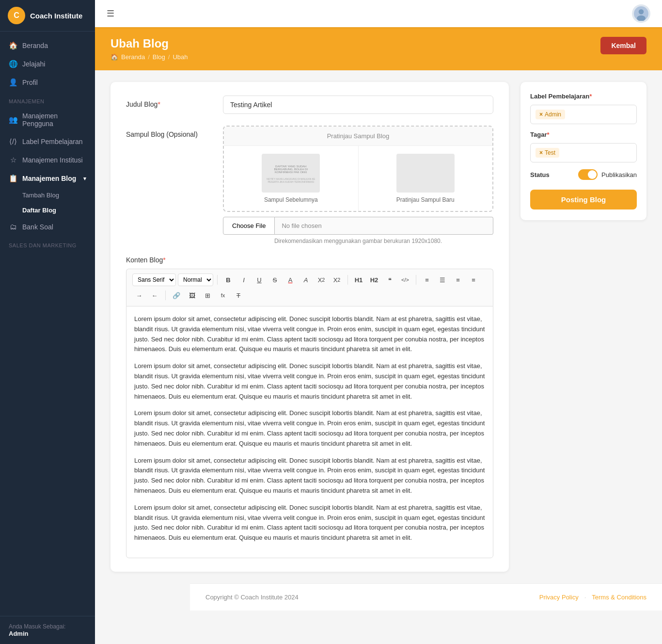  I want to click on post-blog-button: Posting Blog, so click(583, 200).